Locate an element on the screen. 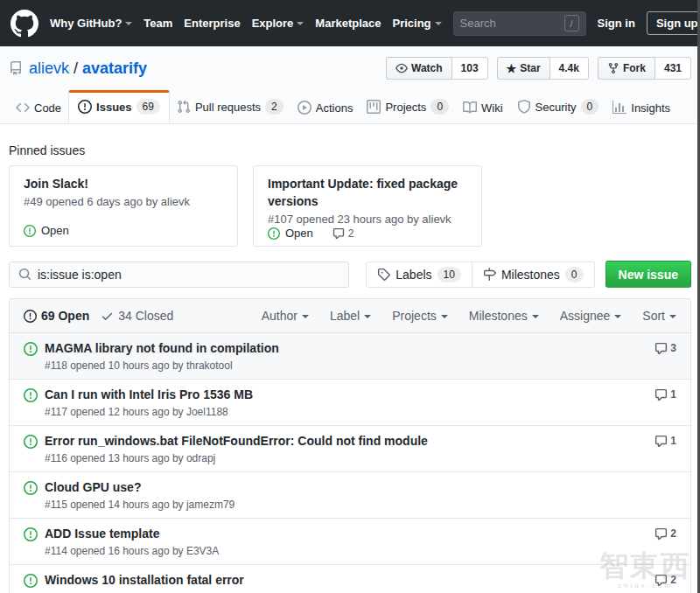  pinned-issues-heading: Pinned issues is located at coordinates (350, 150).